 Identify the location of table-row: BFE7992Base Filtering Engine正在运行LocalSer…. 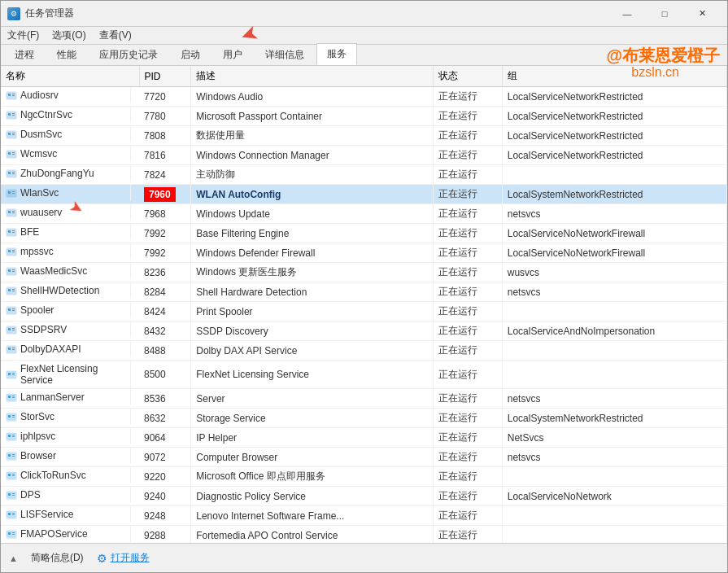
(364, 234).